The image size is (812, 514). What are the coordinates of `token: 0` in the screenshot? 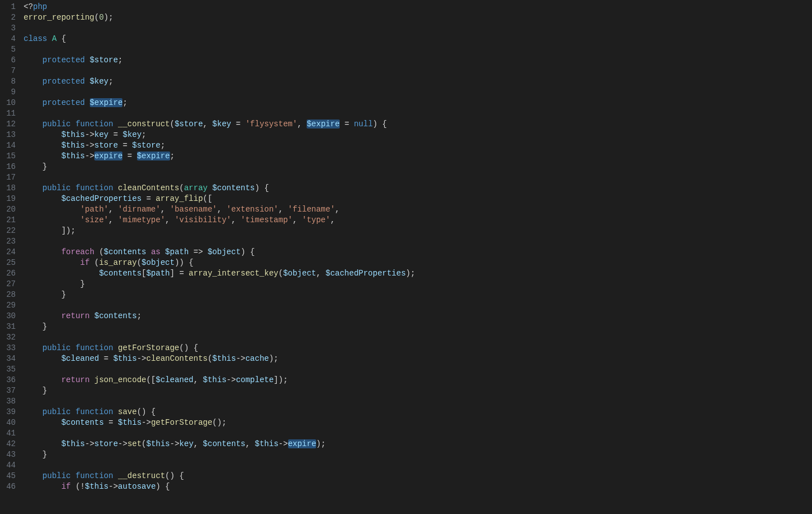 It's located at (101, 17).